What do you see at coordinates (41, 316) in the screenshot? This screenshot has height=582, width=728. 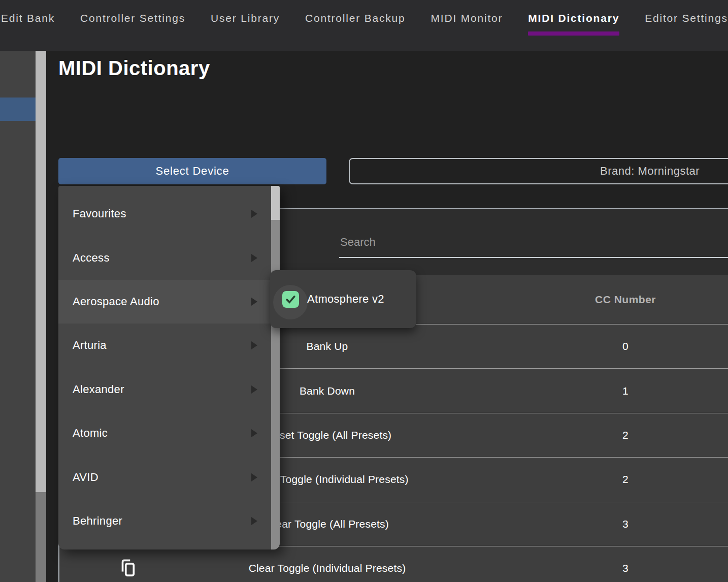 I see `page-scrollbar-track` at bounding box center [41, 316].